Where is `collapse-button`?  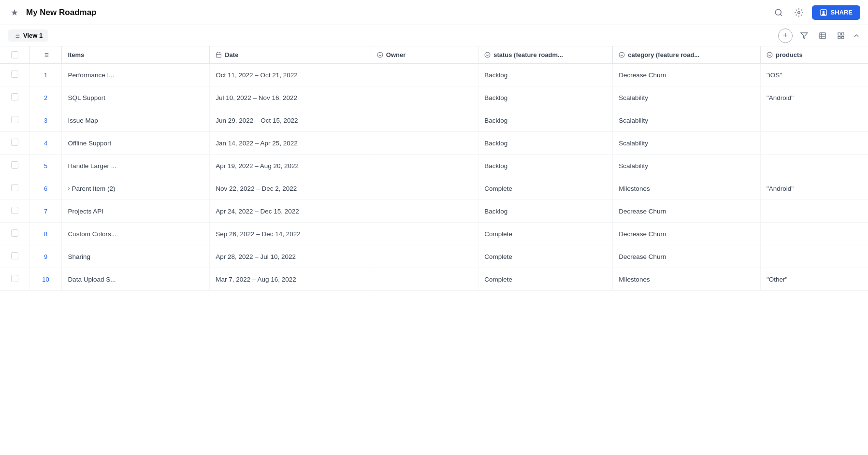 collapse-button is located at coordinates (856, 36).